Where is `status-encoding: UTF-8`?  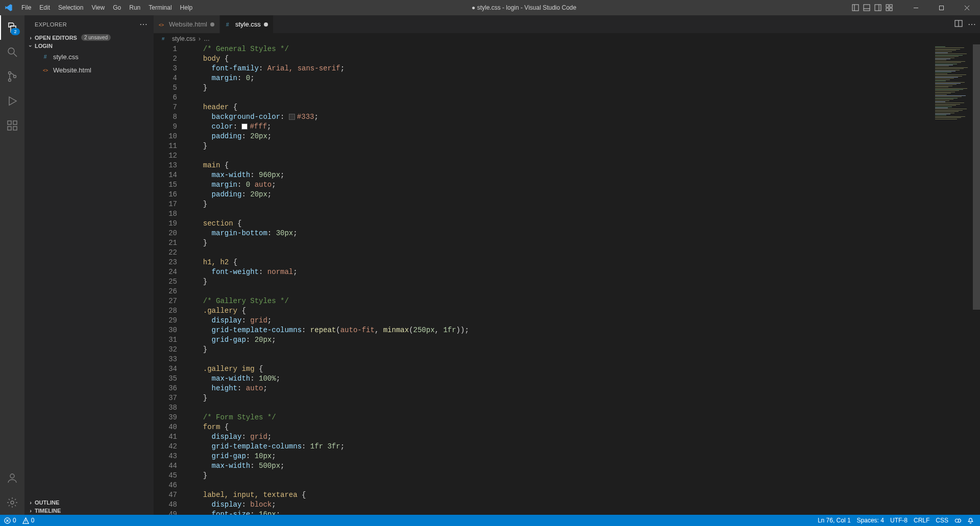
status-encoding: UTF-8 is located at coordinates (899, 520).